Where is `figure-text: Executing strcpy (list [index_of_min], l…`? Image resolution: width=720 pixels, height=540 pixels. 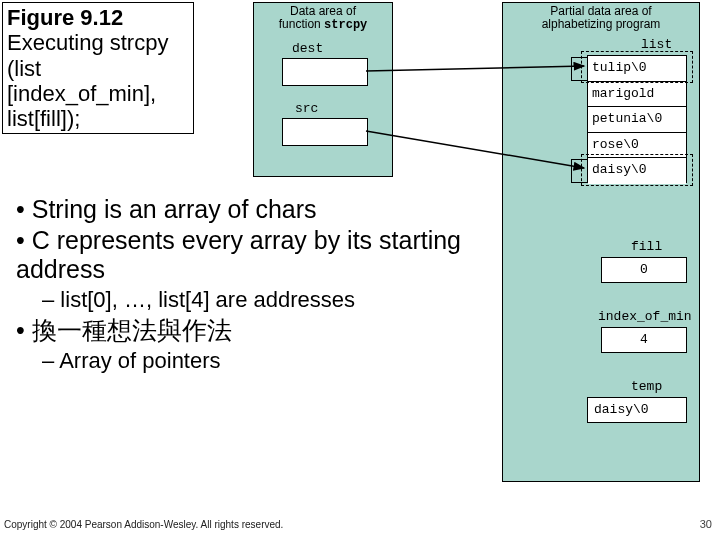 figure-text: Executing strcpy (list [index_of_min], l… is located at coordinates (88, 80).